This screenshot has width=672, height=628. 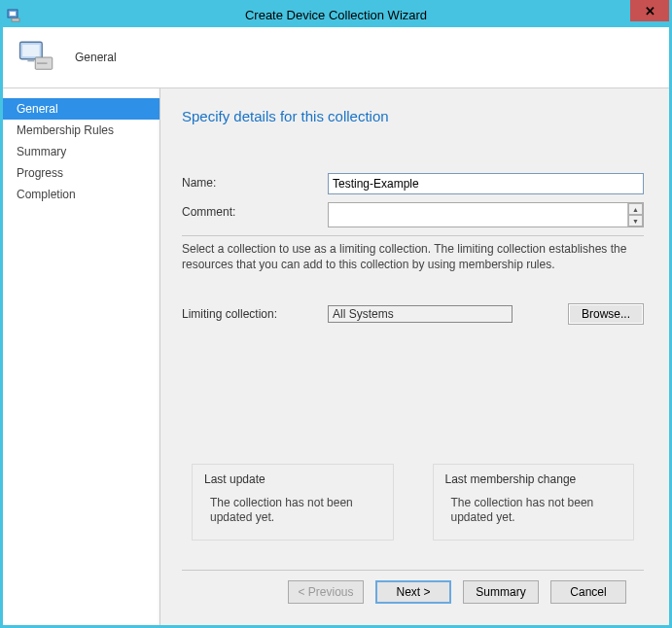 I want to click on sidebar-item-membership-rules: Membership Rules, so click(x=82, y=130).